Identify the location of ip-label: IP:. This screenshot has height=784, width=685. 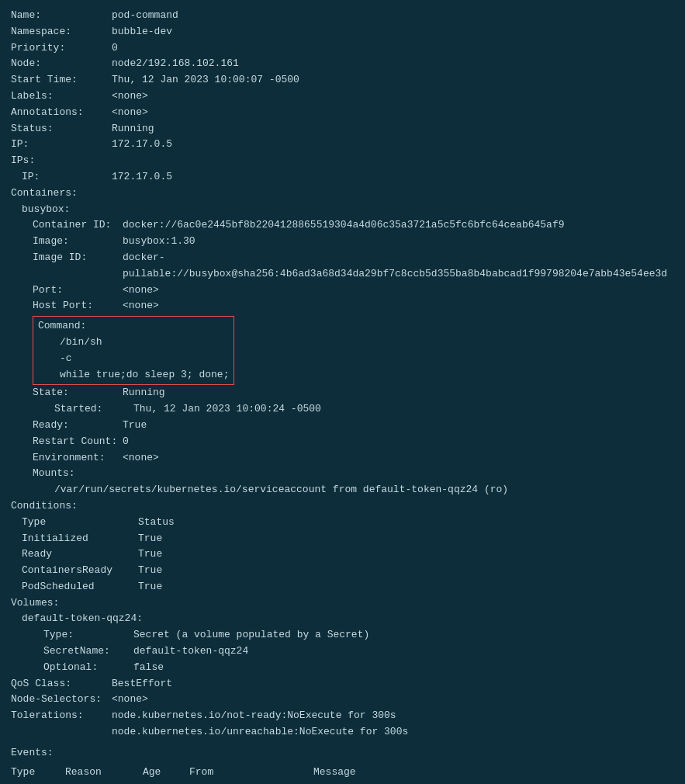
(61, 144).